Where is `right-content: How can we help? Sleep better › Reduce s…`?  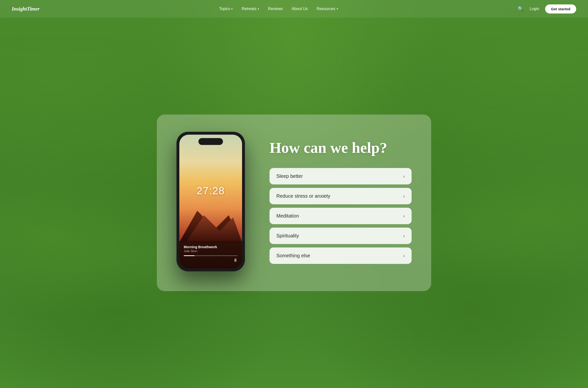 right-content: How can we help? Sleep better › Reduce s… is located at coordinates (341, 201).